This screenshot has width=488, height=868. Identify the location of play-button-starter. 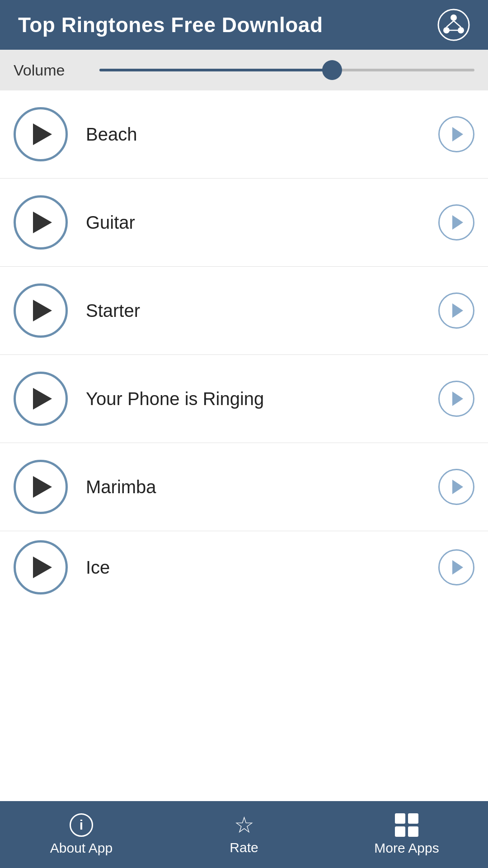
(41, 311).